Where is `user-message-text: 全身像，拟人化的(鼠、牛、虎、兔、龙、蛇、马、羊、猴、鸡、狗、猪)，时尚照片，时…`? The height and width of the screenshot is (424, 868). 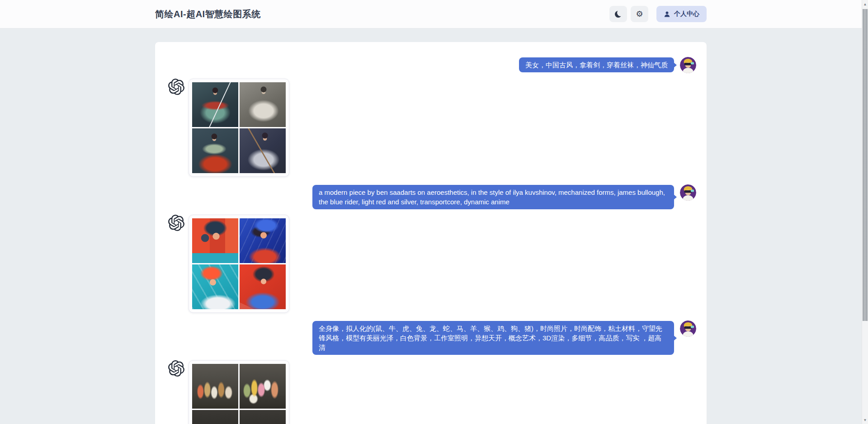
user-message-text: 全身像，拟人化的(鼠、牛、虎、兔、龙、蛇、马、羊、猴、鸡、狗、猪)，时尚照片，时… is located at coordinates (491, 338).